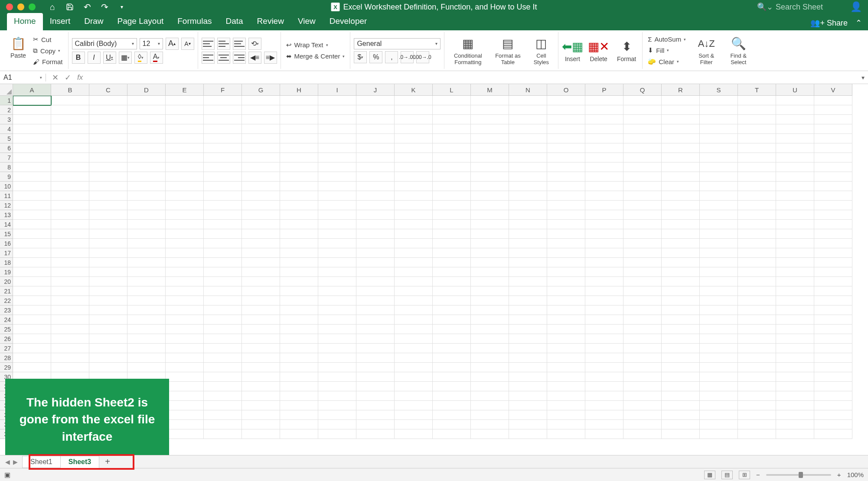 The height and width of the screenshot is (481, 868). What do you see at coordinates (188, 44) in the screenshot?
I see `decrease-font-button: A▾` at bounding box center [188, 44].